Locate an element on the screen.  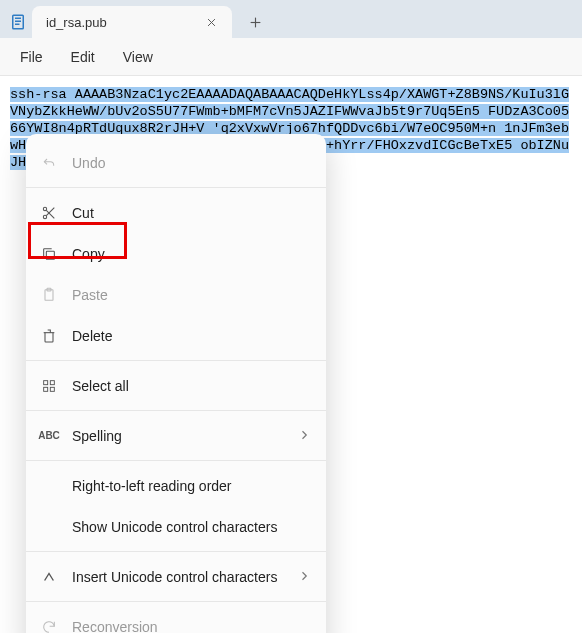
ctx-paste-label: Paste is located at coordinates (191, 295).